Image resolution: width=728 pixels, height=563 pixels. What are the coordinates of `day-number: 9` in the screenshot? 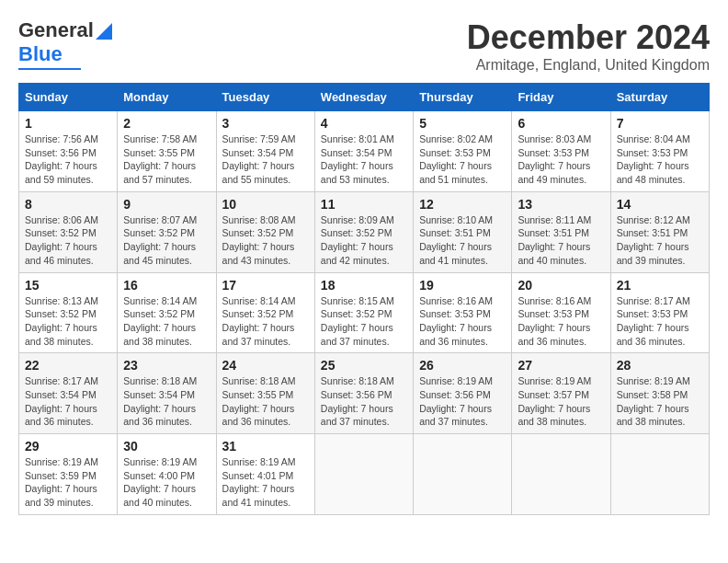 It's located at (166, 204).